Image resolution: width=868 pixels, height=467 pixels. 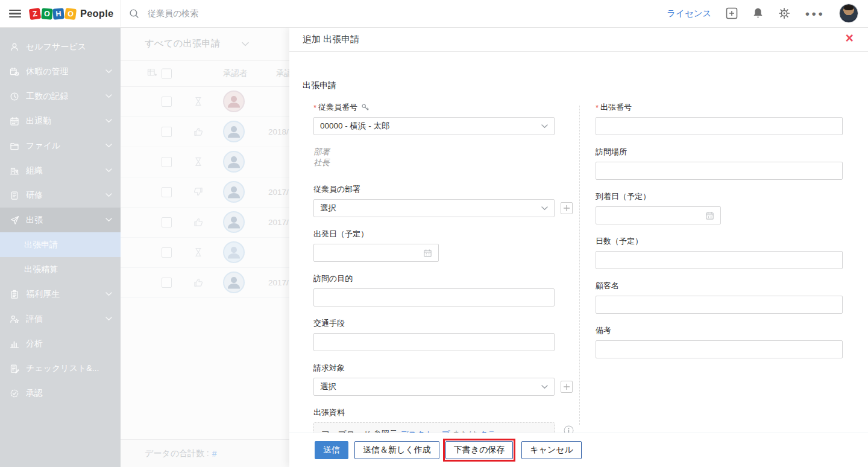 What do you see at coordinates (397, 450) in the screenshot?
I see `submit-and-new-button: 送信＆新しく作成` at bounding box center [397, 450].